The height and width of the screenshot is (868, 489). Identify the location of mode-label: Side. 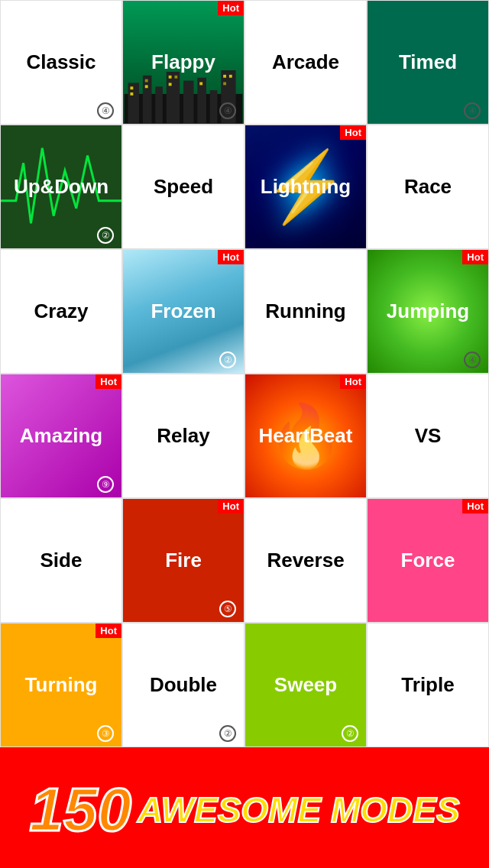
(61, 561).